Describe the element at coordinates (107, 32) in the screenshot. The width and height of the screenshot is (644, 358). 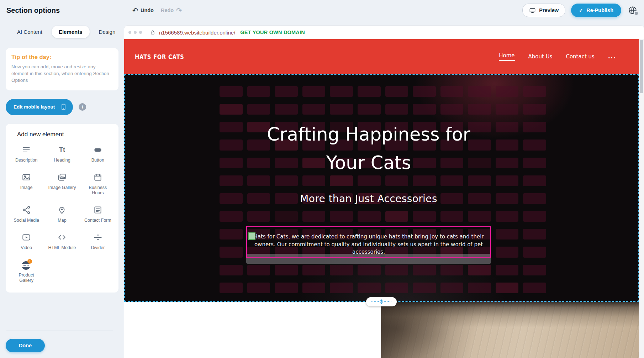
I see `tab-design: Design` at that location.